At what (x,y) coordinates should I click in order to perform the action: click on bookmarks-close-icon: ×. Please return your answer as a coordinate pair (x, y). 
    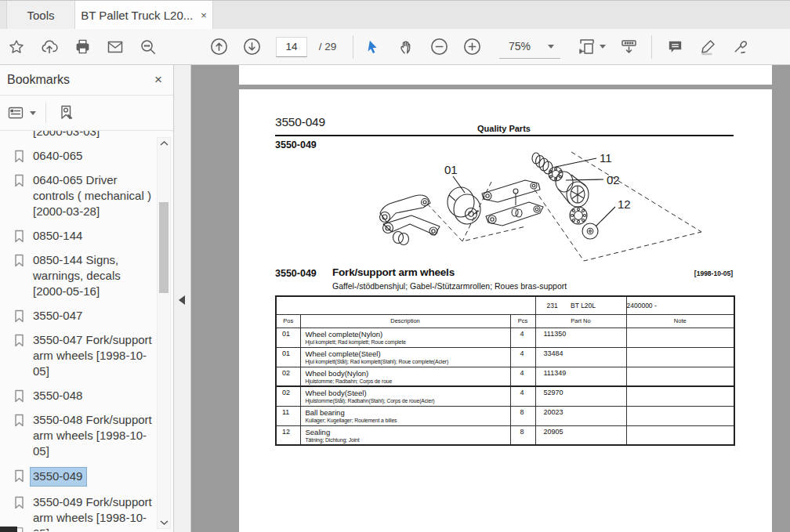
    Looking at the image, I should click on (158, 80).